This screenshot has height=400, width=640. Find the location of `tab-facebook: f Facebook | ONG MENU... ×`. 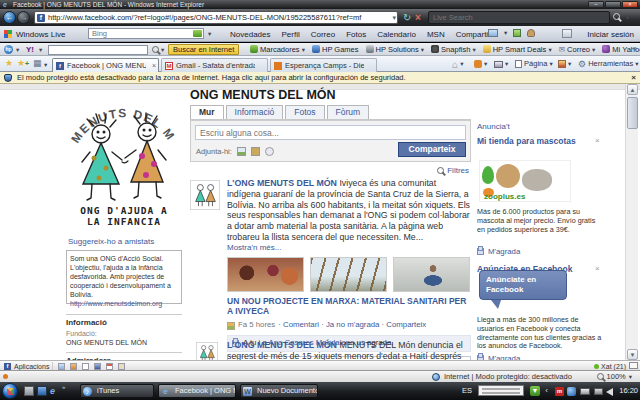

tab-facebook: f Facebook | ONG MENU... × is located at coordinates (106, 65).